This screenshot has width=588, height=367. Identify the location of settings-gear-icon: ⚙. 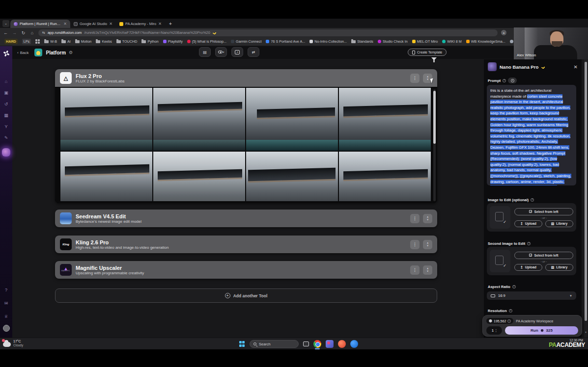
(71, 52).